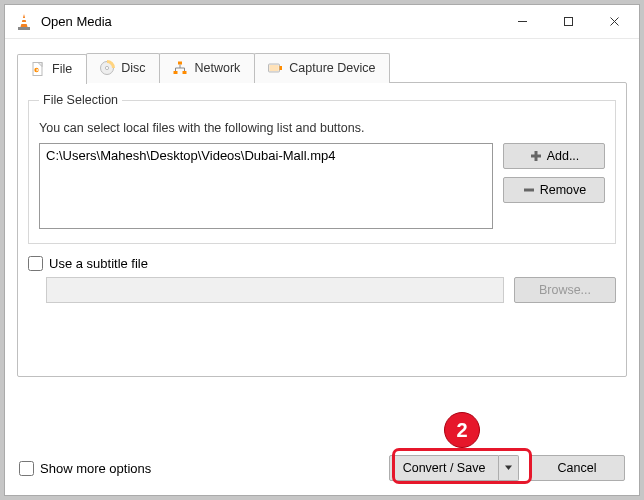 The width and height of the screenshot is (644, 500). Describe the element at coordinates (275, 68) in the screenshot. I see `capture-device-icon` at that location.